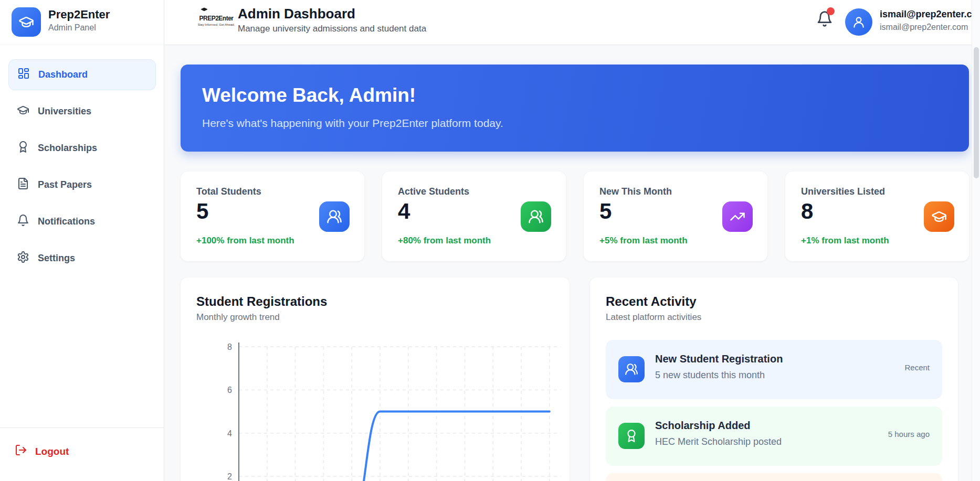 This screenshot has width=980, height=481. Describe the element at coordinates (24, 74) in the screenshot. I see `dashboard-grid-icon` at that location.